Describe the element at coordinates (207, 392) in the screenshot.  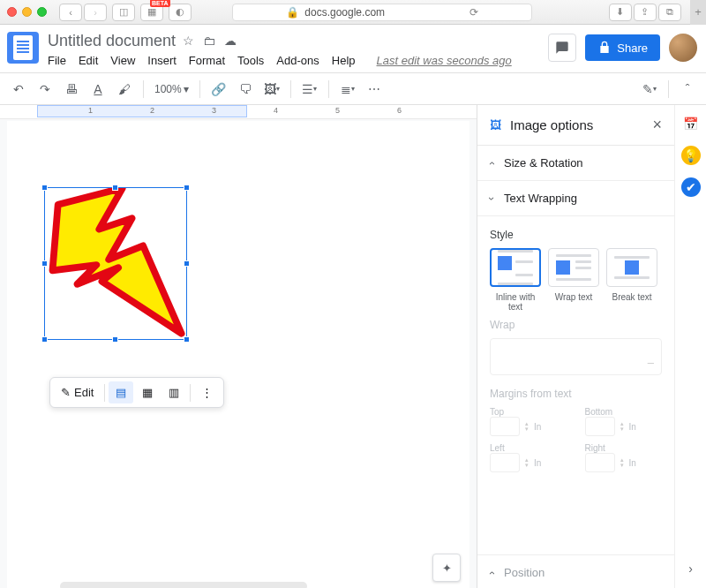
I see `image-overflow-button: ⋮` at that location.